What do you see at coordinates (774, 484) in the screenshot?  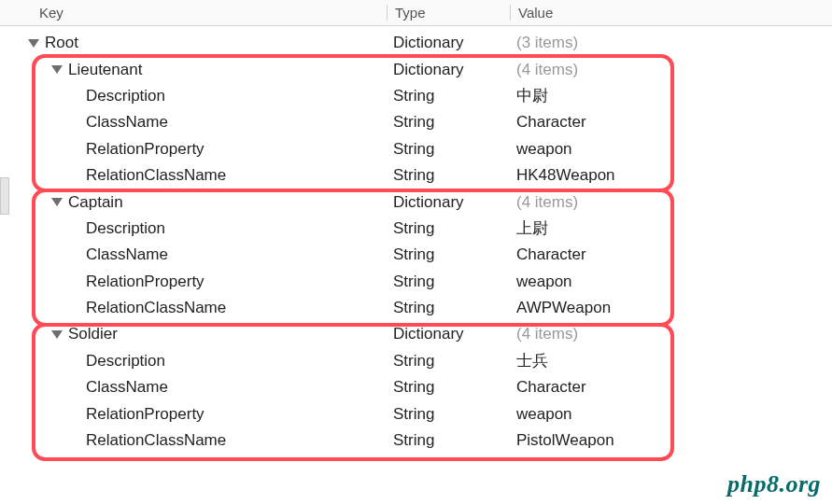 I see `watermark: php8.org` at bounding box center [774, 484].